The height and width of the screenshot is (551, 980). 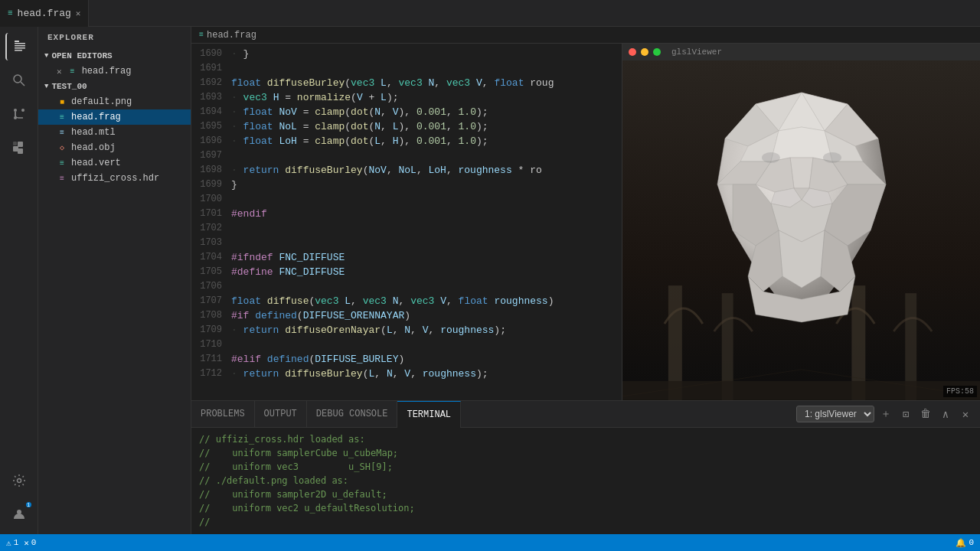 What do you see at coordinates (81, 56) in the screenshot?
I see `open-editors-label: OPEN EDITORS` at bounding box center [81, 56].